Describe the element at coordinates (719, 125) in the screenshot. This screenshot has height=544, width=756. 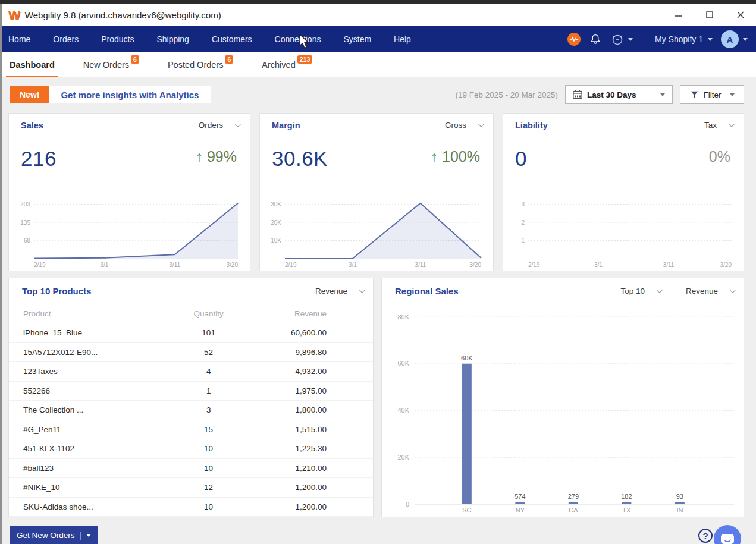
I see `liability-metric-dropdown: Tax` at that location.